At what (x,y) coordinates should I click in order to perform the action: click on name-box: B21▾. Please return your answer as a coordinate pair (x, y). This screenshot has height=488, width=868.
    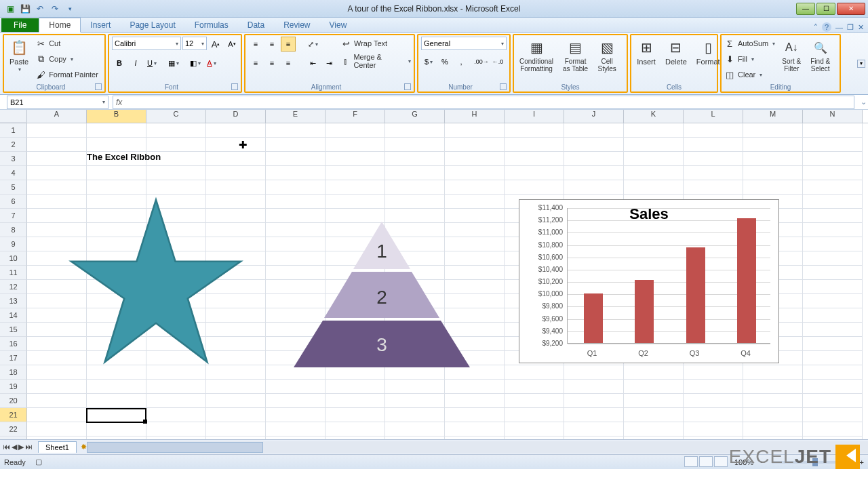
    Looking at the image, I should click on (58, 102).